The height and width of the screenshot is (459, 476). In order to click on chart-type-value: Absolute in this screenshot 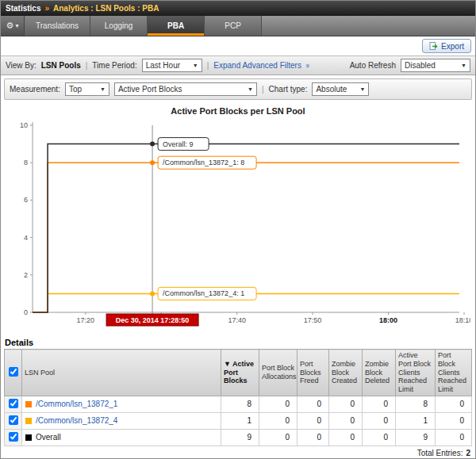, I will do `click(332, 89)`.